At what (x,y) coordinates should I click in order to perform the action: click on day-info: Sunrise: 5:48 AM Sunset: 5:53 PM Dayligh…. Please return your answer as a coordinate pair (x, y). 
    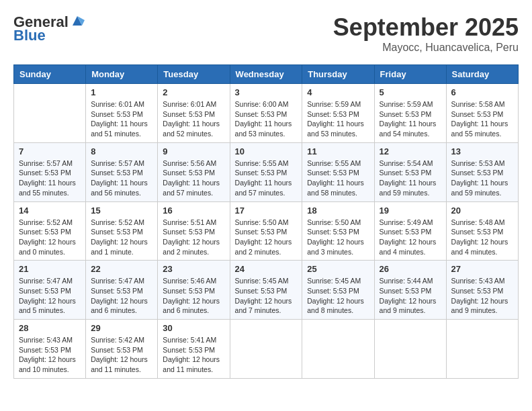
    Looking at the image, I should click on (482, 238).